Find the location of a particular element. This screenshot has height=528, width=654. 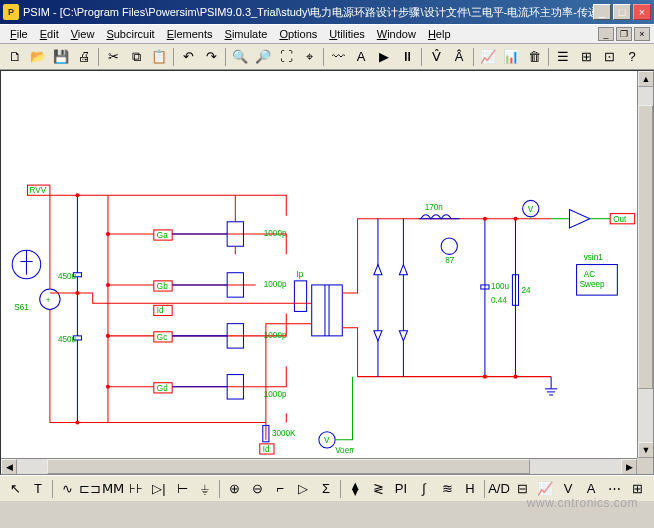

v-scrollbar: ▲ ▼ is located at coordinates (645, 264).